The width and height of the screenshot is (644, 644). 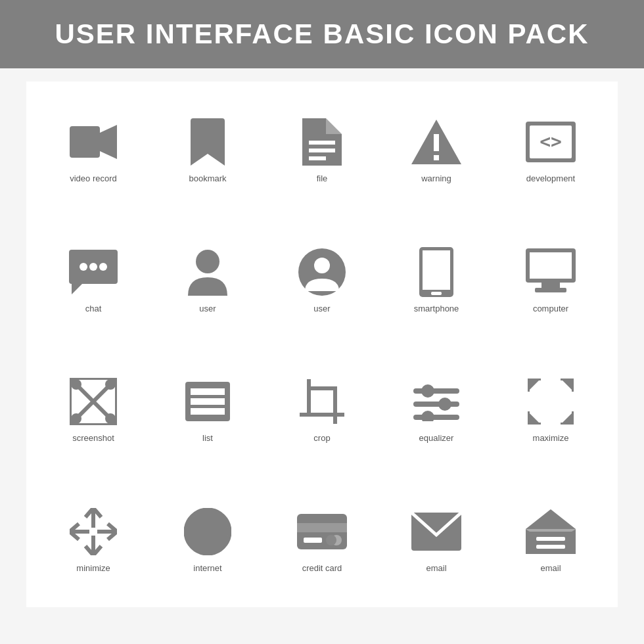 I want to click on user-circle-label: user, so click(x=322, y=309).